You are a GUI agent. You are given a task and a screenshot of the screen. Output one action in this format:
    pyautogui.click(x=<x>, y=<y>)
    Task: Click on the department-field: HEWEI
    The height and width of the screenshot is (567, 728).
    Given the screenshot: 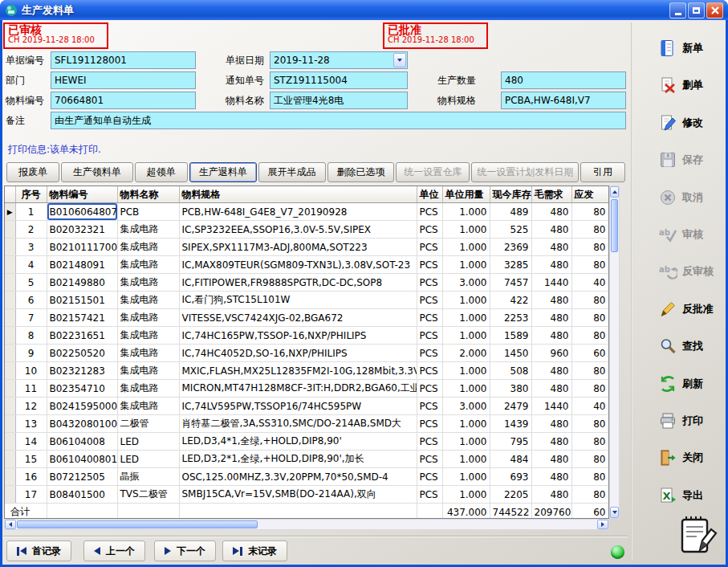 What is the action you would take?
    pyautogui.click(x=124, y=80)
    